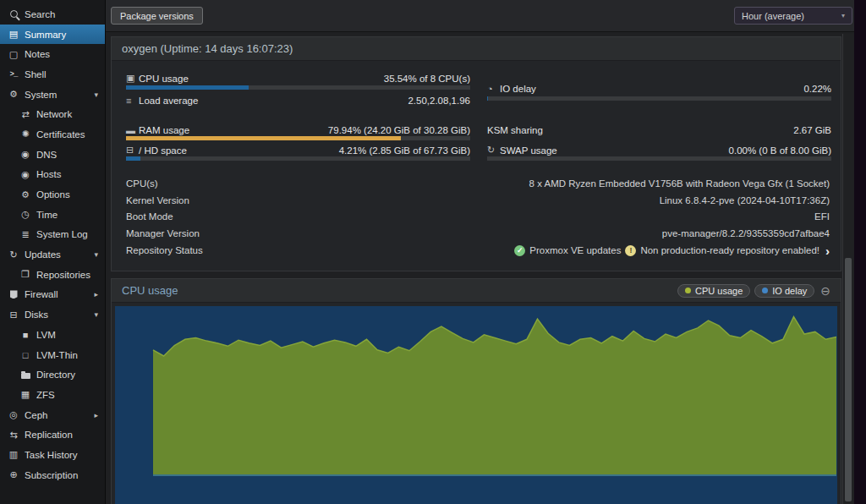  What do you see at coordinates (478, 200) in the screenshot?
I see `info-row-kernel-version: Kernel VersionLinux 6.8.4-2-pve (2024-04…` at bounding box center [478, 200].